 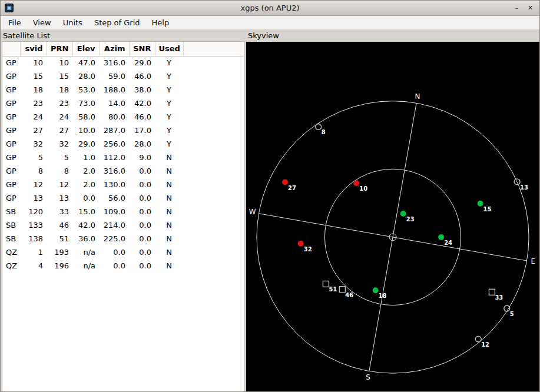 I want to click on table-header-row: svid PRN Elev Azim SNR Used, so click(x=123, y=49).